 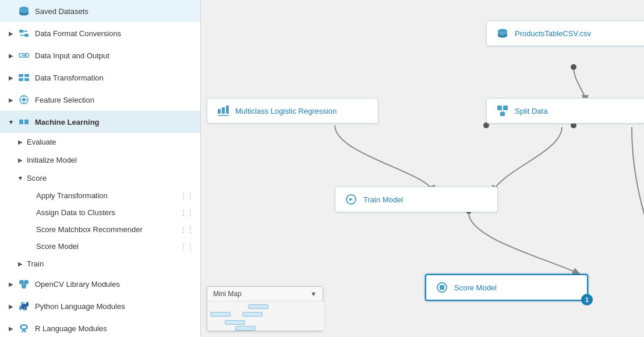 What do you see at coordinates (20, 264) in the screenshot?
I see `arrow-icon-train: ▶` at bounding box center [20, 264].